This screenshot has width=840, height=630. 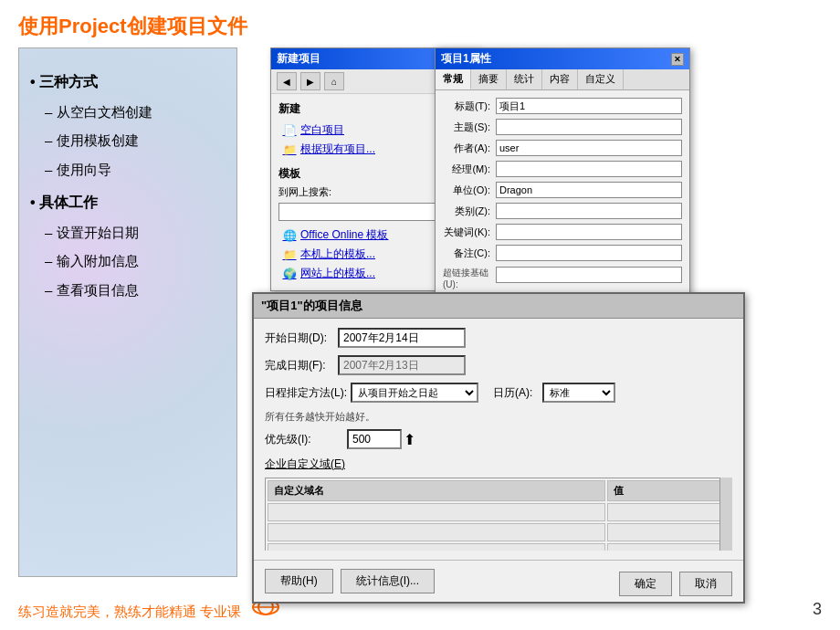 What do you see at coordinates (402, 338) in the screenshot?
I see `info-start-input` at bounding box center [402, 338].